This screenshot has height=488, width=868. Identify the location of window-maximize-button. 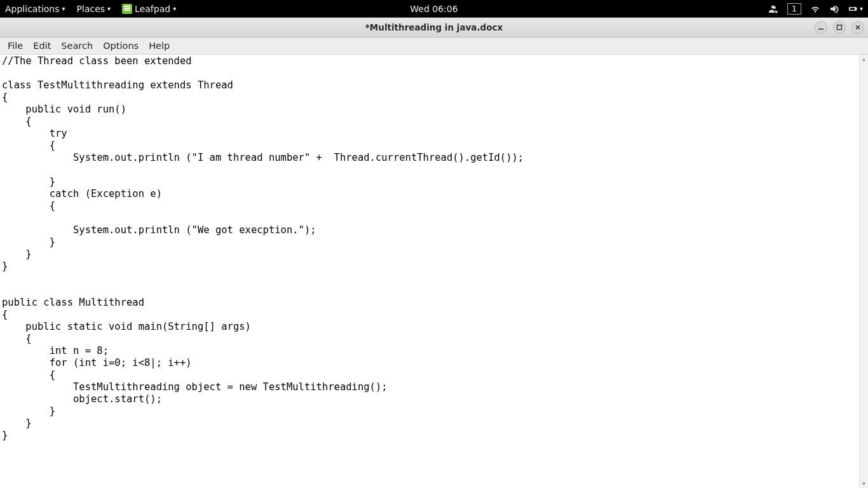
(839, 27).